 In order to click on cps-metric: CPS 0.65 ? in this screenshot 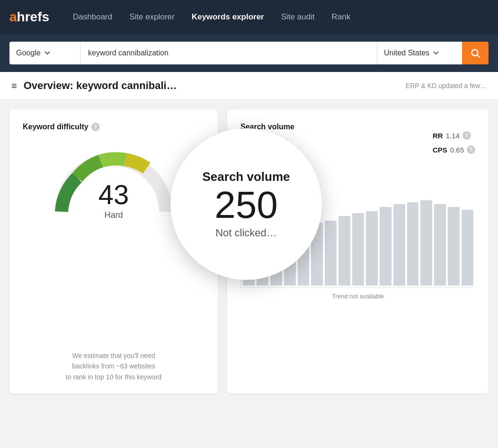, I will do `click(454, 150)`.